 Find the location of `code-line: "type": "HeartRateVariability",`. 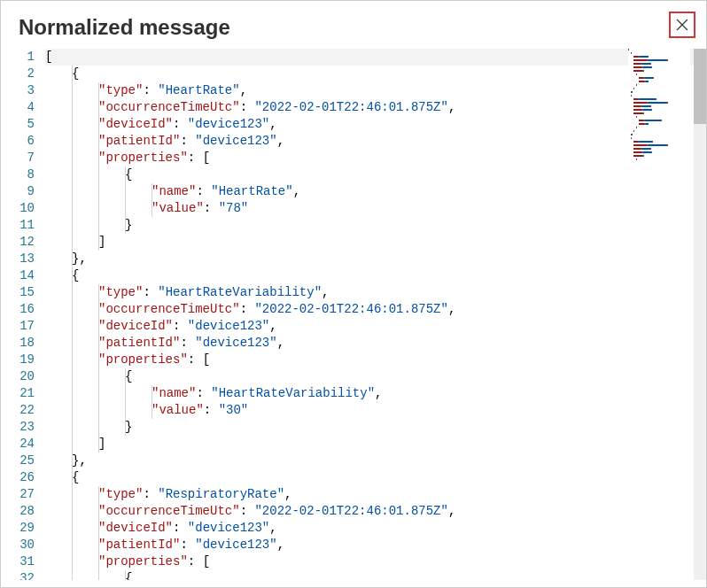

code-line: "type": "HeartRateVariability", is located at coordinates (376, 292).